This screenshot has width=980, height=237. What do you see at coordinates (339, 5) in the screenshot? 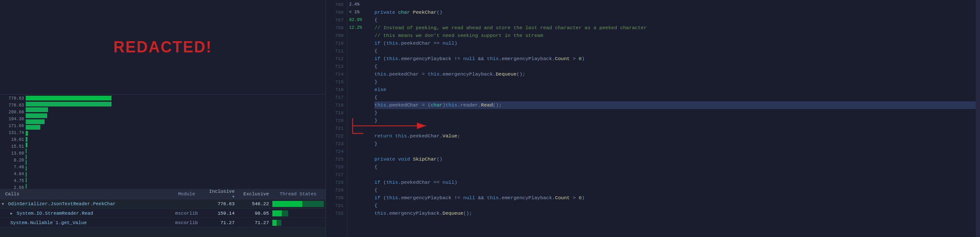
I see `line-number: 705` at bounding box center [339, 5].